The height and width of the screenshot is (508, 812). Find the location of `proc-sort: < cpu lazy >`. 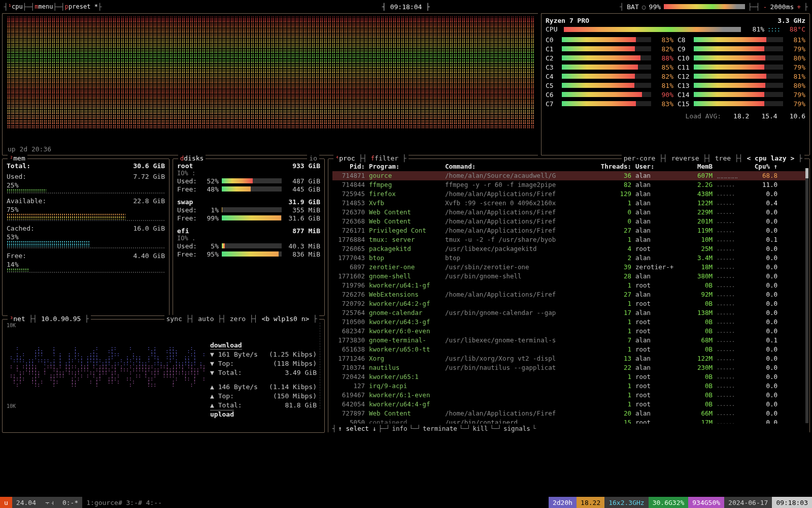

proc-sort: < cpu lazy > is located at coordinates (770, 158).